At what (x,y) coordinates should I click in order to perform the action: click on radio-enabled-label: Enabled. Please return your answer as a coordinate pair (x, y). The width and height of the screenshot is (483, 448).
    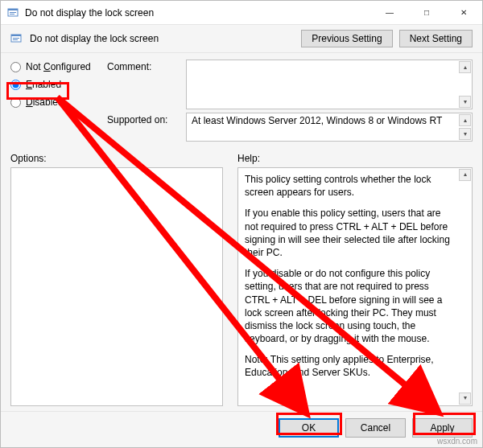
    Looking at the image, I should click on (43, 84).